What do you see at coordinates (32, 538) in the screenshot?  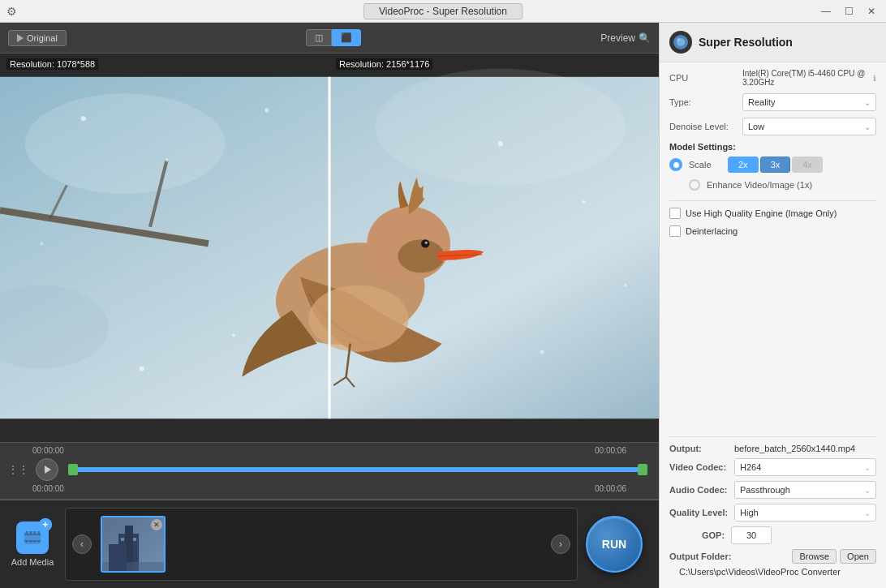 I see `film-icon` at bounding box center [32, 538].